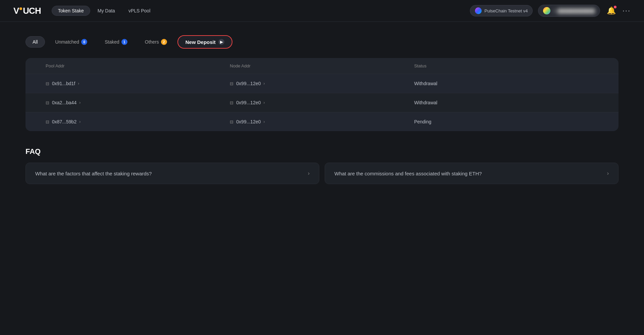  What do you see at coordinates (124, 42) in the screenshot?
I see `tab-staked-badge: 1` at bounding box center [124, 42].